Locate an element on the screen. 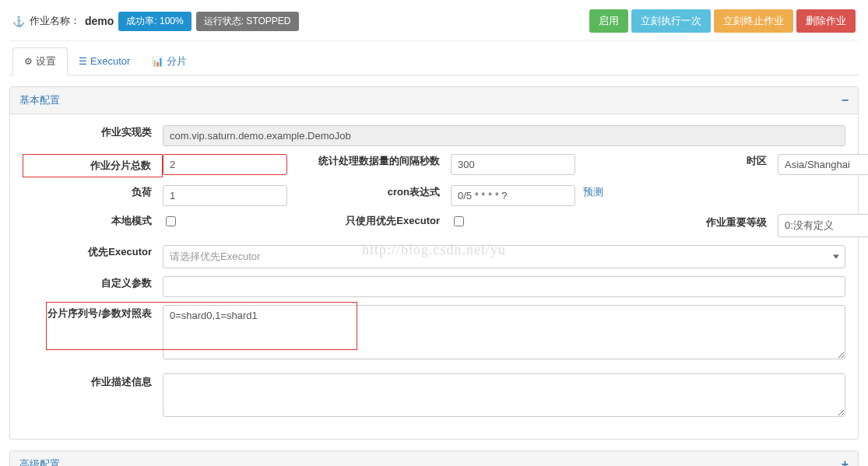  importance-select: 0:没有定义 is located at coordinates (823, 226).